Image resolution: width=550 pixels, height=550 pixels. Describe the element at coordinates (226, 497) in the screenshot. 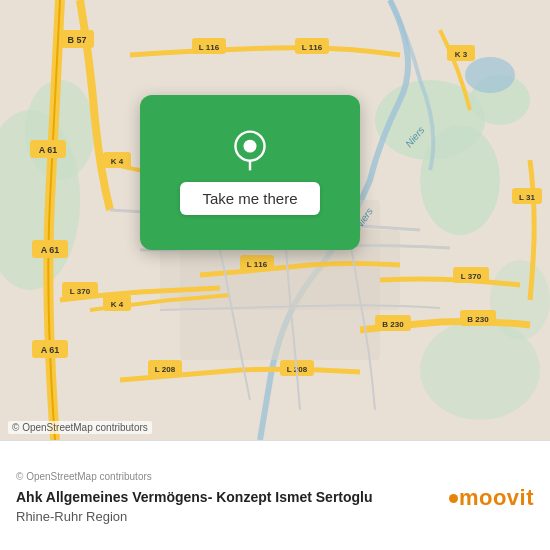

I see `place-name: Ahk Allgemeines Vermögens- Konzept Ismet…` at that location.